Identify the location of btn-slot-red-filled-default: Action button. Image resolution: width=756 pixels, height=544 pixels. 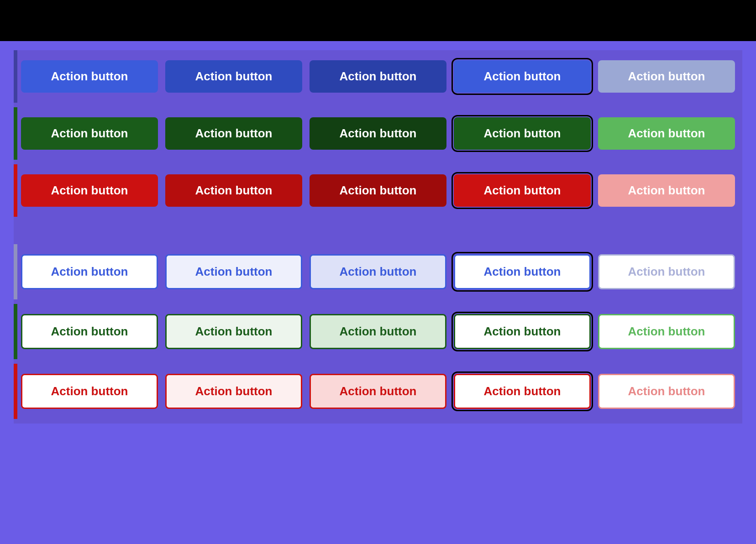
(89, 191).